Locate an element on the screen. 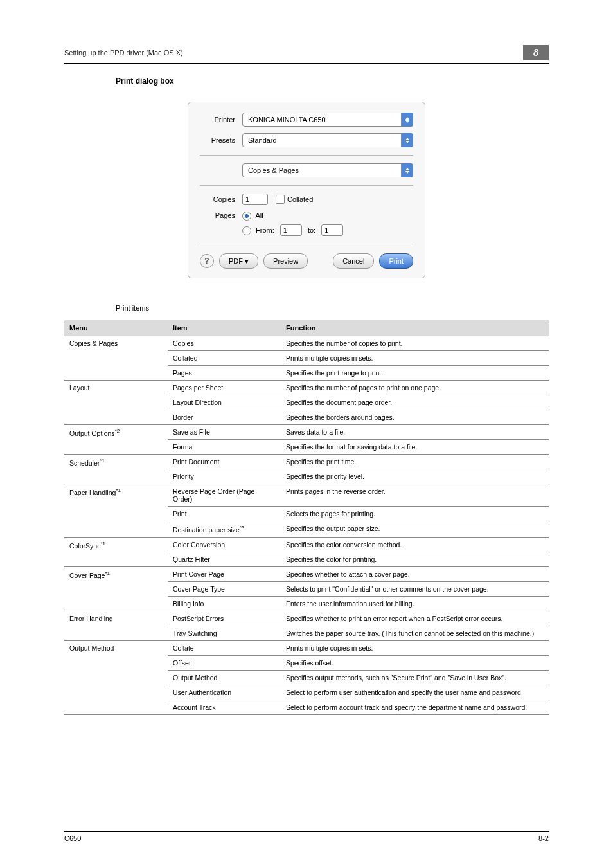 The height and width of the screenshot is (868, 613). table-item-cell: User Authentication is located at coordinates (224, 692).